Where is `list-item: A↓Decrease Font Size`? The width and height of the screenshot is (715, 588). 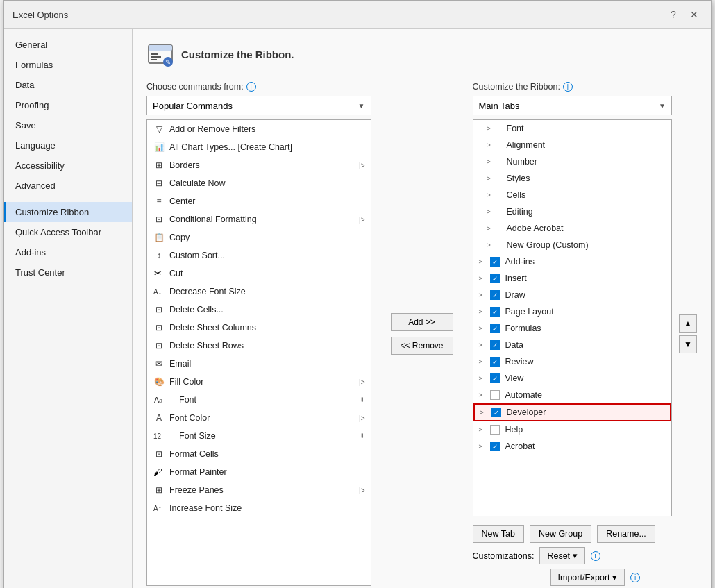
list-item: A↓Decrease Font Size is located at coordinates (259, 292).